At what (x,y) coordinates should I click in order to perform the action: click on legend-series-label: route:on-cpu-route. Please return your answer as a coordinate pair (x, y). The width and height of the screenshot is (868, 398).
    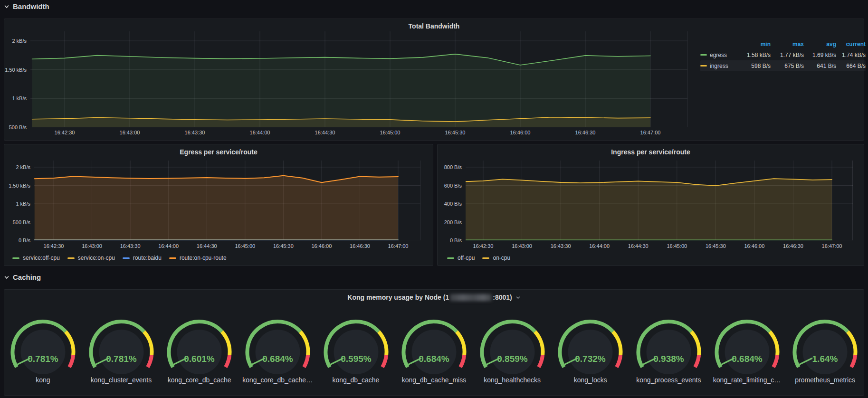
    Looking at the image, I should click on (203, 258).